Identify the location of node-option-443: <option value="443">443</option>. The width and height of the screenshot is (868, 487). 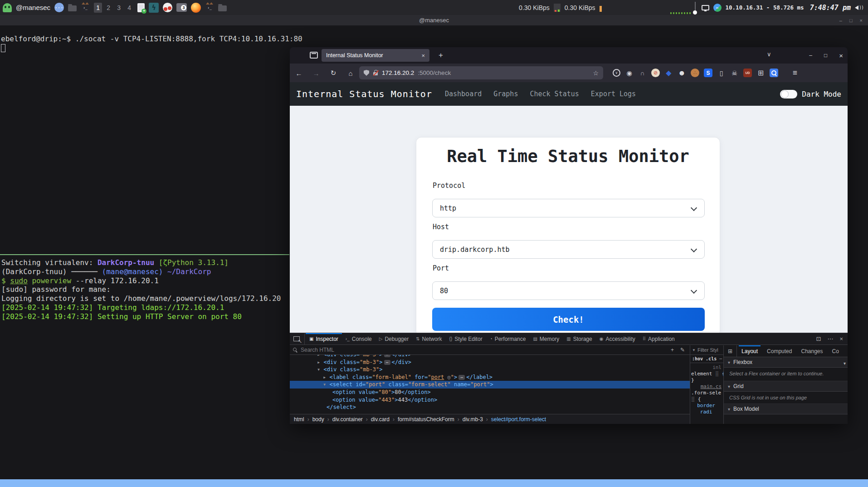
(490, 400).